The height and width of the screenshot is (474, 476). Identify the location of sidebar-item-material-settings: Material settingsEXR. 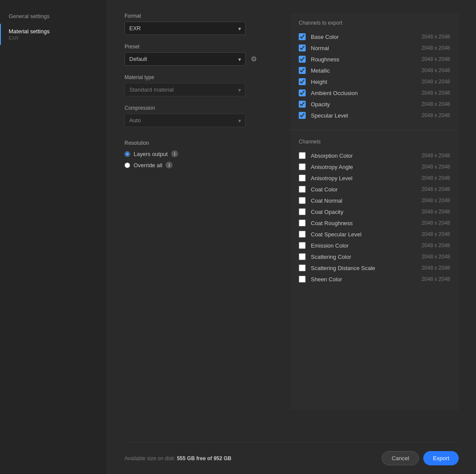
(54, 35).